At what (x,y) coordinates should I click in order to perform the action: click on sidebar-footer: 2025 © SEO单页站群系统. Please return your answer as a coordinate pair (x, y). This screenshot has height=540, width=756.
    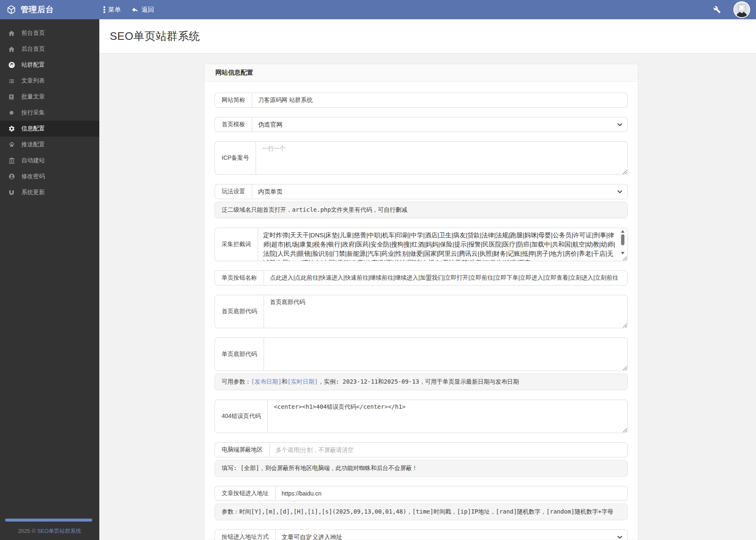
    Looking at the image, I should click on (49, 531).